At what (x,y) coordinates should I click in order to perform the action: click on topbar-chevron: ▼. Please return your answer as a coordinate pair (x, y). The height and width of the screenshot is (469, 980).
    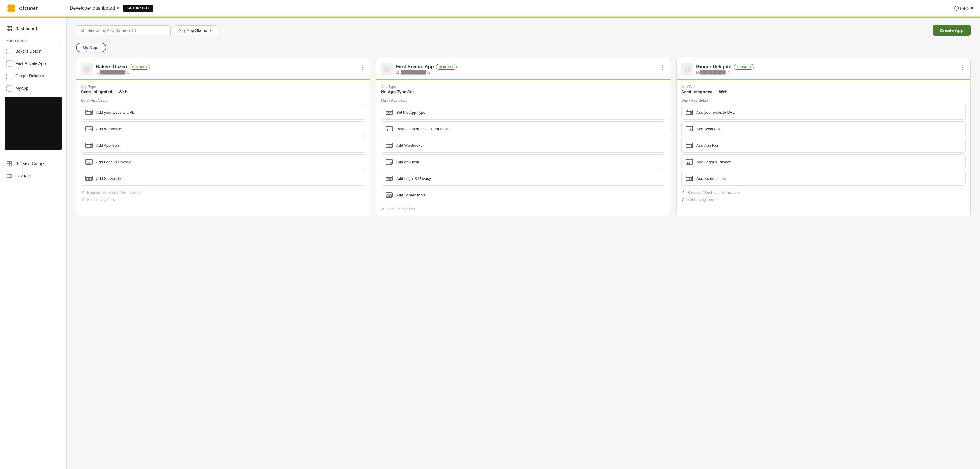
    Looking at the image, I should click on (118, 8).